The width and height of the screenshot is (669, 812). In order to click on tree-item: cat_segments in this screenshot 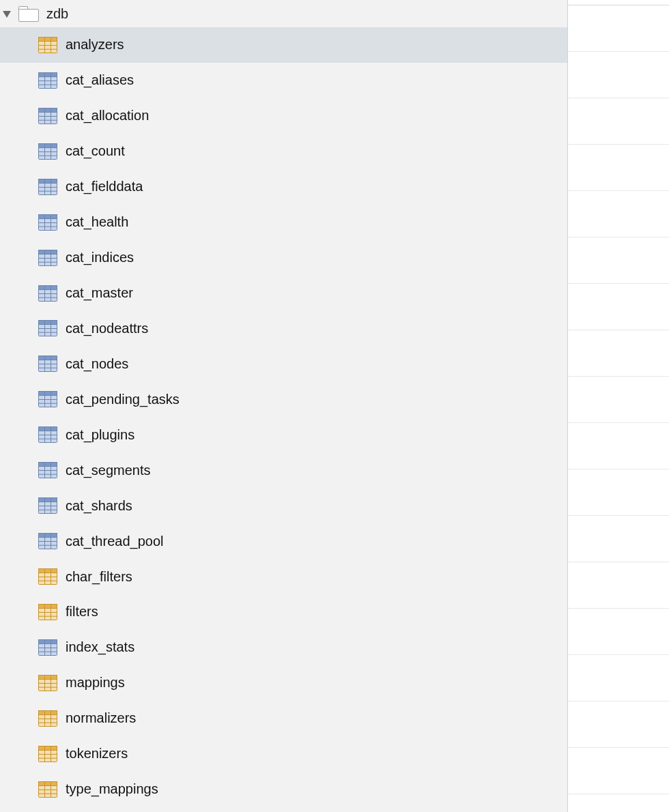, I will do `click(284, 470)`.